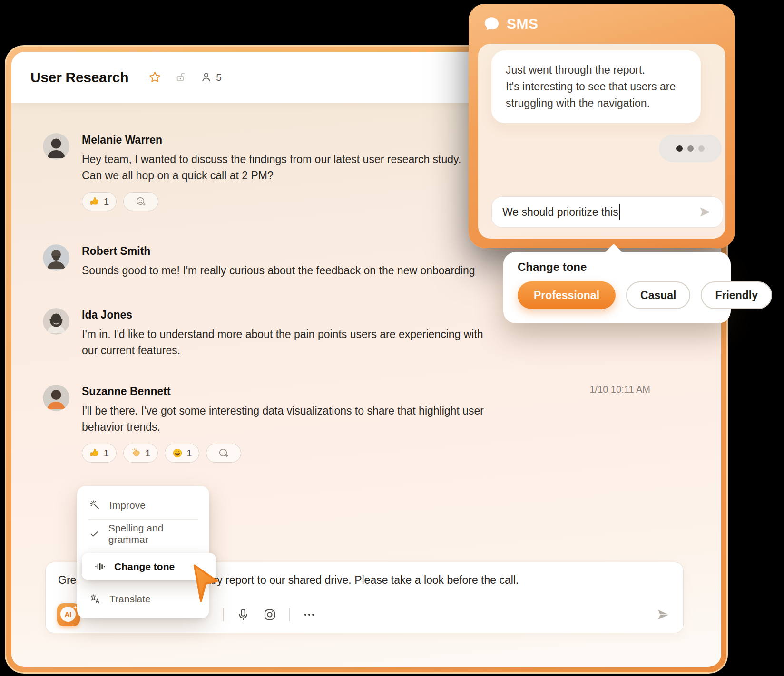  Describe the element at coordinates (645, 295) in the screenshot. I see `tone-options: Professional Casual Friendly` at that location.